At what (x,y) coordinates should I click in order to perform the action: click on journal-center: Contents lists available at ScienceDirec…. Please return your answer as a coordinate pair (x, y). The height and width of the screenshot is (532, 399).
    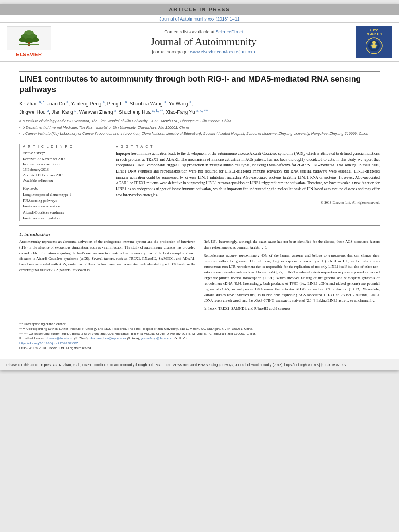
    Looking at the image, I should click on (204, 42).